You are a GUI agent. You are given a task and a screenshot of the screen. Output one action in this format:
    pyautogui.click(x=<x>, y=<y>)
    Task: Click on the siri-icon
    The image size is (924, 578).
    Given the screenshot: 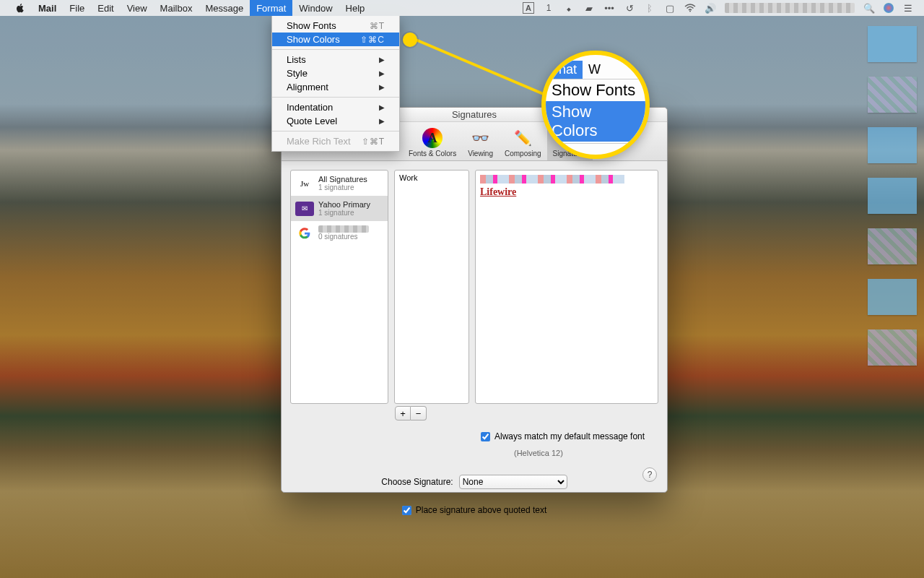 What is the action you would take?
    pyautogui.click(x=889, y=8)
    